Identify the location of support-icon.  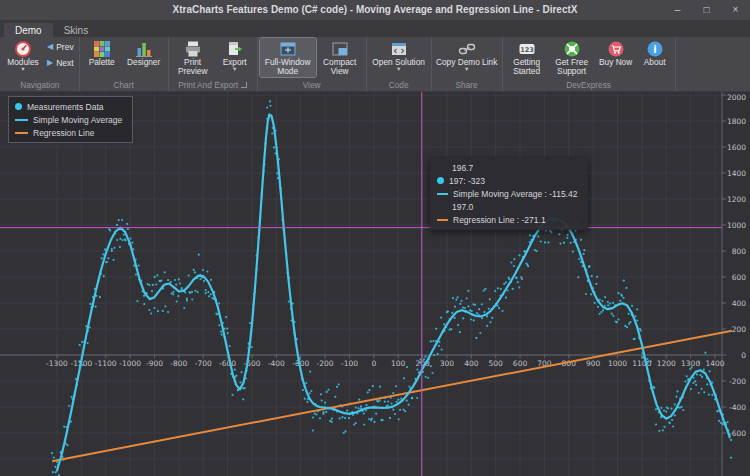
(572, 48).